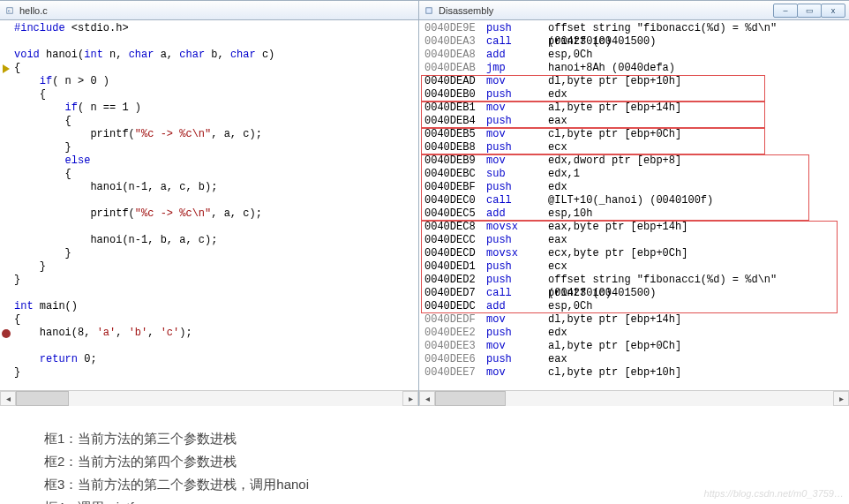 The width and height of the screenshot is (849, 504). Describe the element at coordinates (216, 81) in the screenshot. I see `code-line: if( n > 0 )` at that location.